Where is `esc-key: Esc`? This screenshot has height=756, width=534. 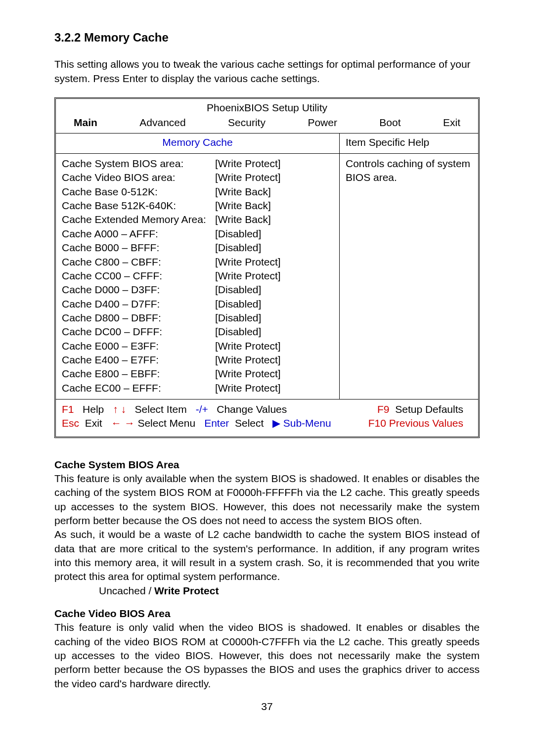
esc-key: Esc is located at coordinates (70, 423).